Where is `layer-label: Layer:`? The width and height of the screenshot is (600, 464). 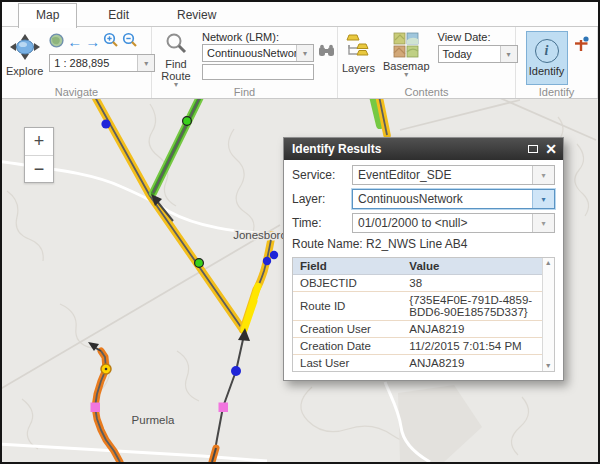
layer-label: Layer: is located at coordinates (322, 199).